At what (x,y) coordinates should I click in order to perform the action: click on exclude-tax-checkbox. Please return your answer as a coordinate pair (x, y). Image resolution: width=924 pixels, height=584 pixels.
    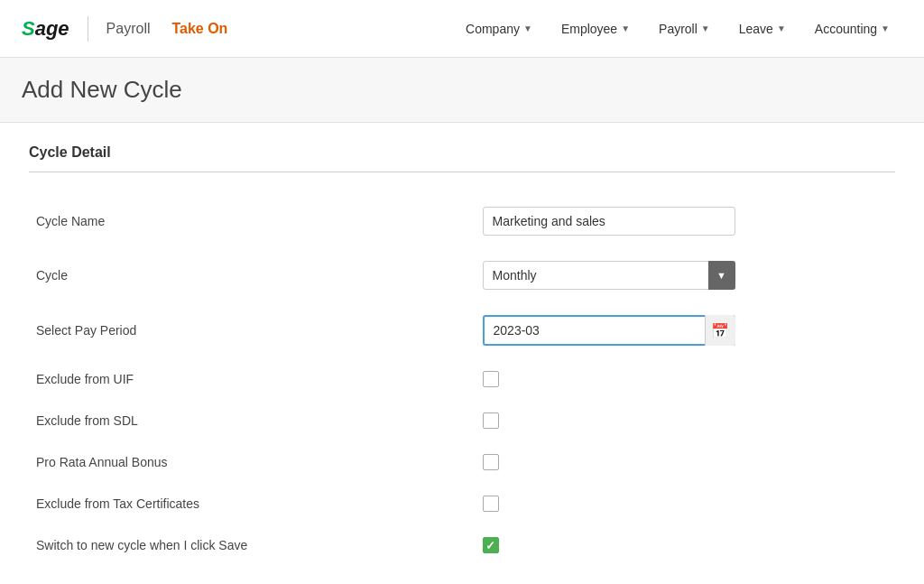
    Looking at the image, I should click on (491, 504).